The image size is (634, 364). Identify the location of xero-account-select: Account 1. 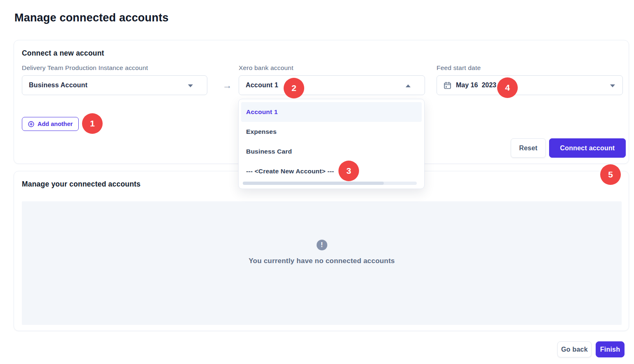
(332, 85).